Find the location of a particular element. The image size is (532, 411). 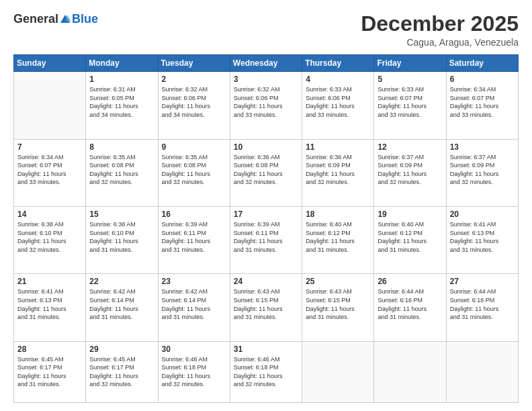

calendar-cell: 2Sunrise: 6:32 AM Sunset: 6:06 PM Daylig… is located at coordinates (193, 105).